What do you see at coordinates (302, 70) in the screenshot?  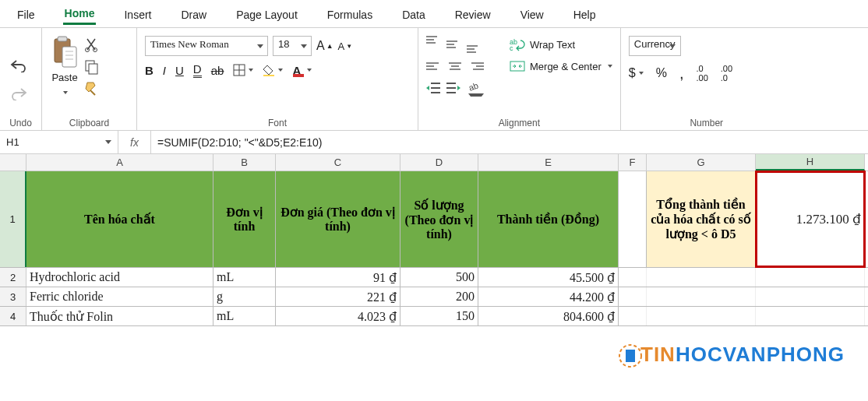 I see `font-color-button: A` at bounding box center [302, 70].